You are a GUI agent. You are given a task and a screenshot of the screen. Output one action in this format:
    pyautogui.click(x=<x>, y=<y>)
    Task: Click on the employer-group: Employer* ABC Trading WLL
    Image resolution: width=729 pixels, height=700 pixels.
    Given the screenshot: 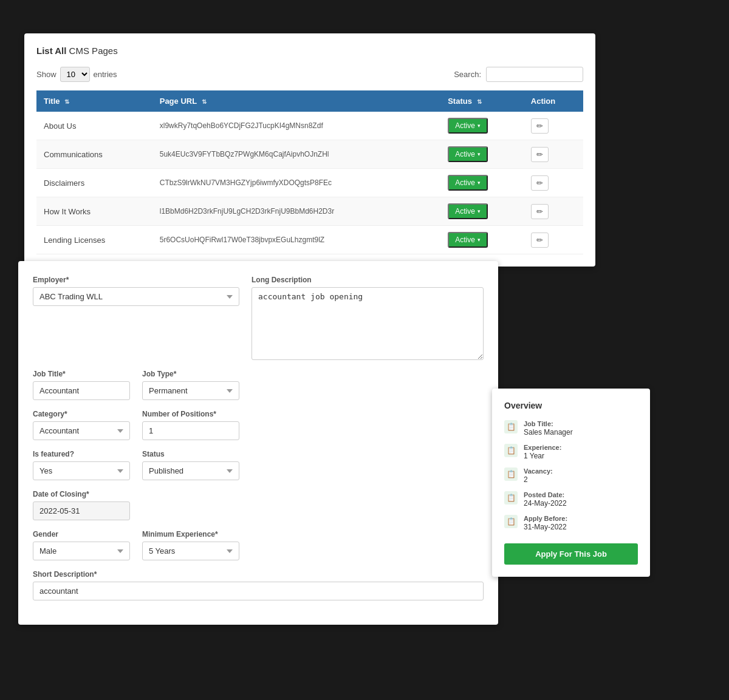 What is the action you would take?
    pyautogui.click(x=136, y=318)
    